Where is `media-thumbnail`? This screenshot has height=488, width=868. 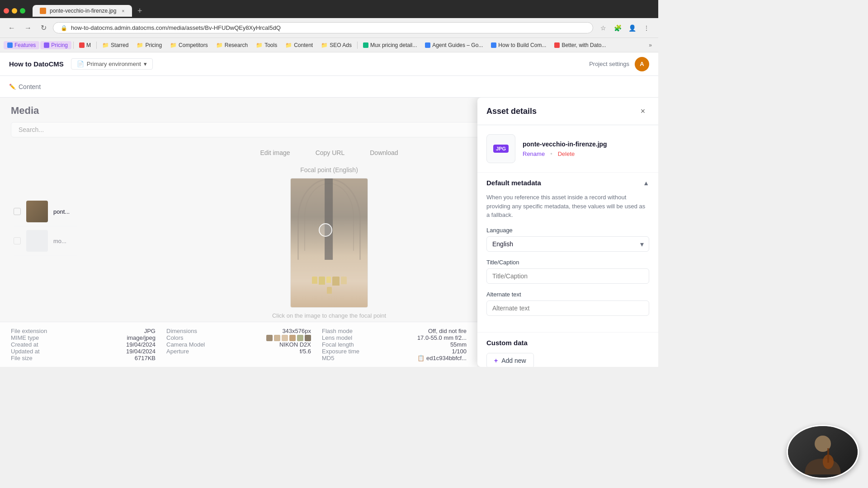 media-thumbnail is located at coordinates (37, 211).